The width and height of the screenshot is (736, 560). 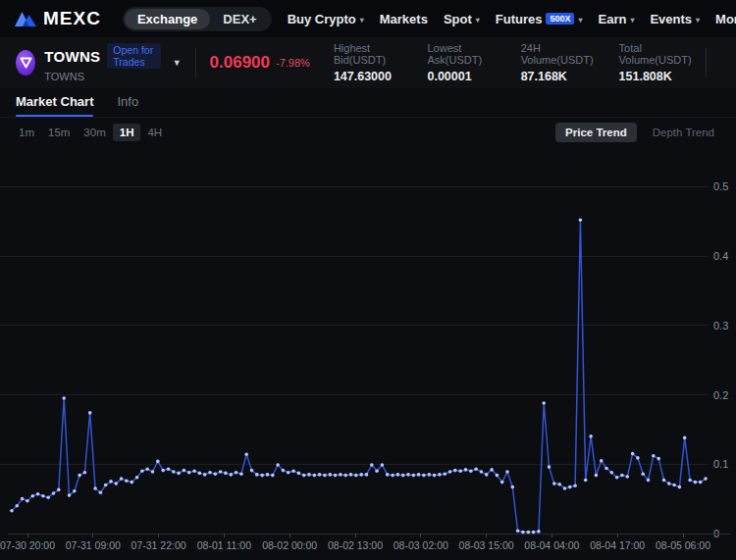 I want to click on top-navbar: MEXC Exchange DEX+ Buy Crypto ▾ Markets …, so click(x=368, y=19).